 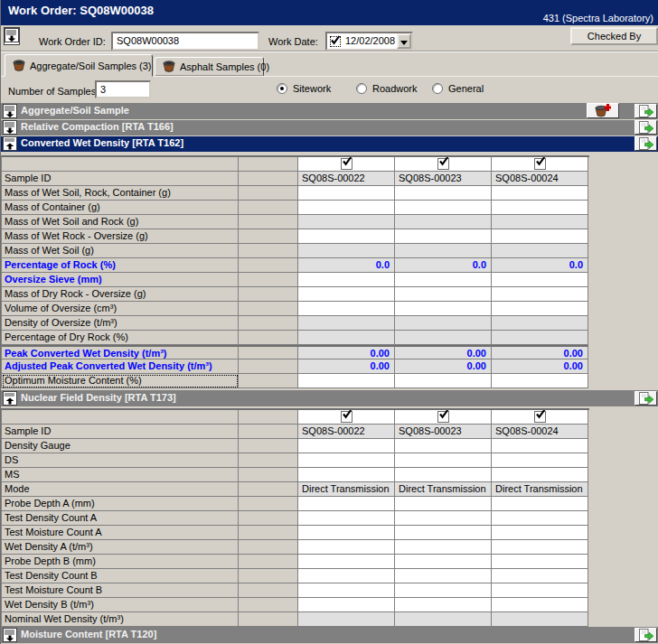 I want to click on tab-aggregate-soil-samples: Aggregate/Soil Samples (3), so click(x=79, y=65).